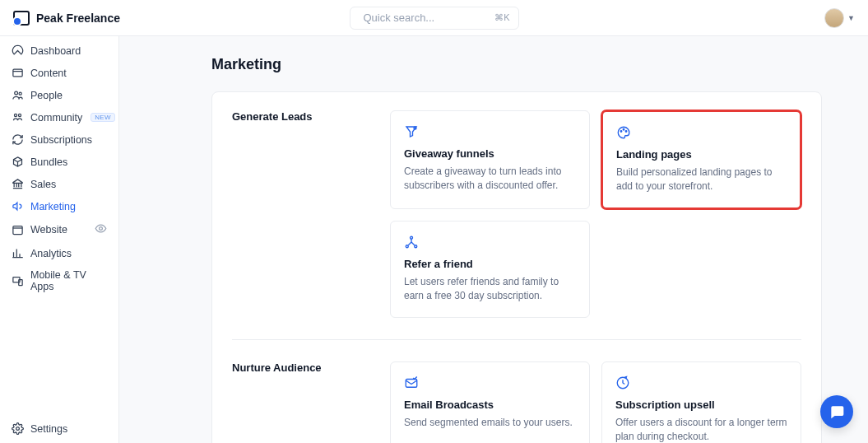 The image size is (868, 443). I want to click on sidebar-item-sales: Sales, so click(59, 184).